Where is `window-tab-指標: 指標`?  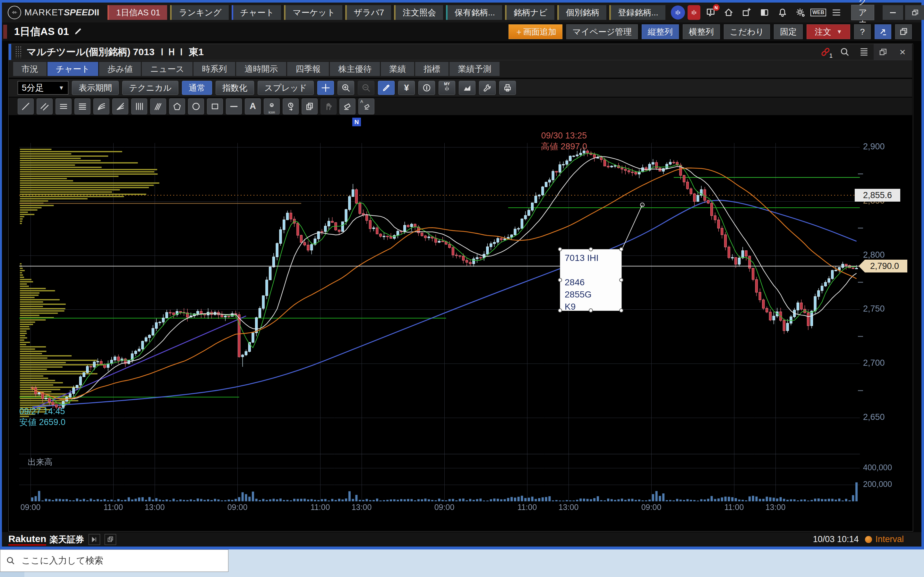
window-tab-指標: 指標 is located at coordinates (432, 69).